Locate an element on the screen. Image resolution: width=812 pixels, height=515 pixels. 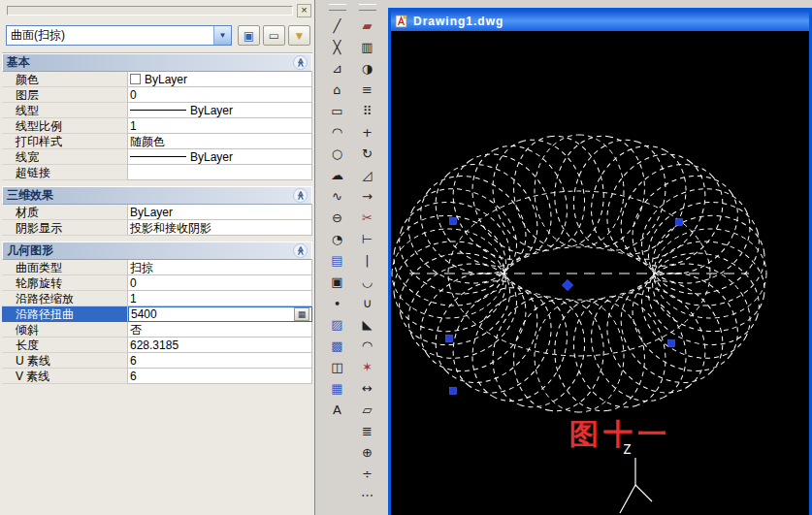
property-row: 线宽ByLayer is located at coordinates (157, 157).